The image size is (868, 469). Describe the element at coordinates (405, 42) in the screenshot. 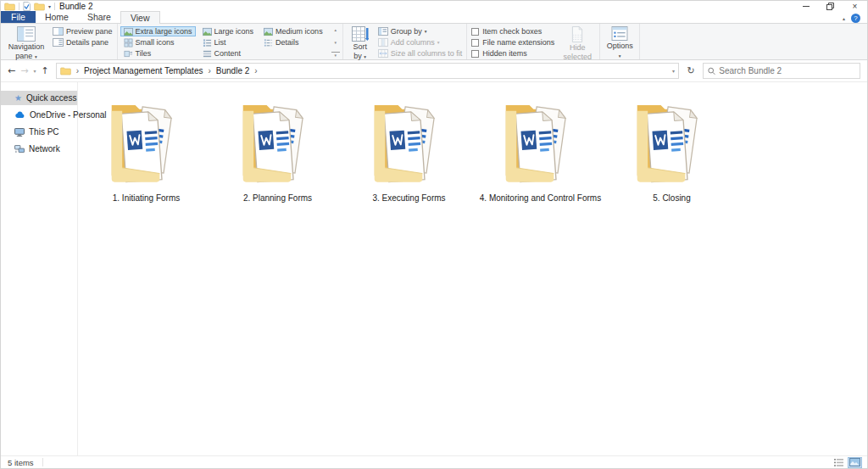

I see `ribbon-group-current-view: Sort by ▾ Group by ▾ Add columns ▾` at that location.